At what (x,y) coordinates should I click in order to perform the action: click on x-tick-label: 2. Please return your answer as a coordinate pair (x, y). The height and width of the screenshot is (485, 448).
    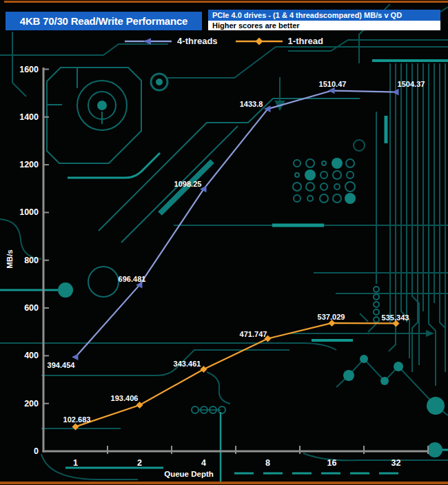
    Looking at the image, I should click on (139, 463).